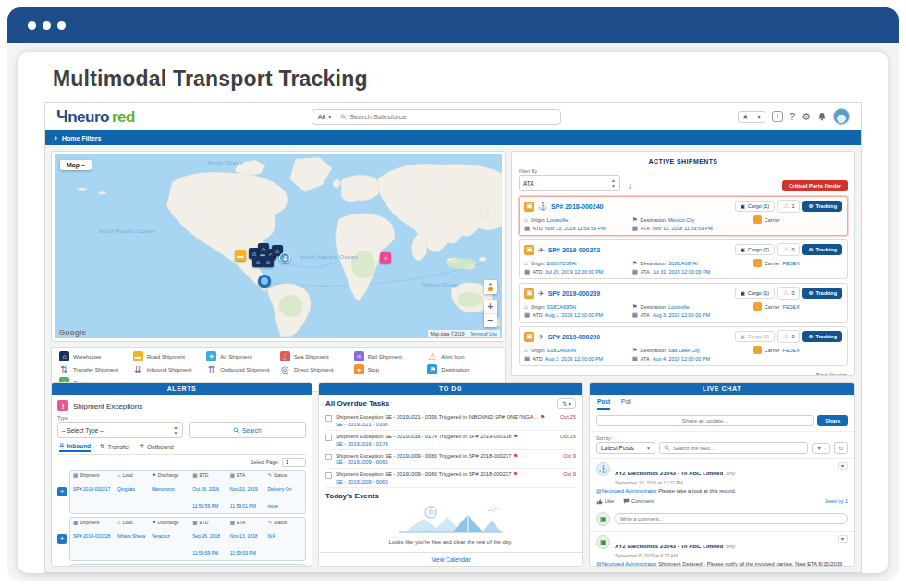 This screenshot has width=906, height=588. What do you see at coordinates (157, 447) in the screenshot?
I see `tab-outbound: ⇈Outbound` at bounding box center [157, 447].